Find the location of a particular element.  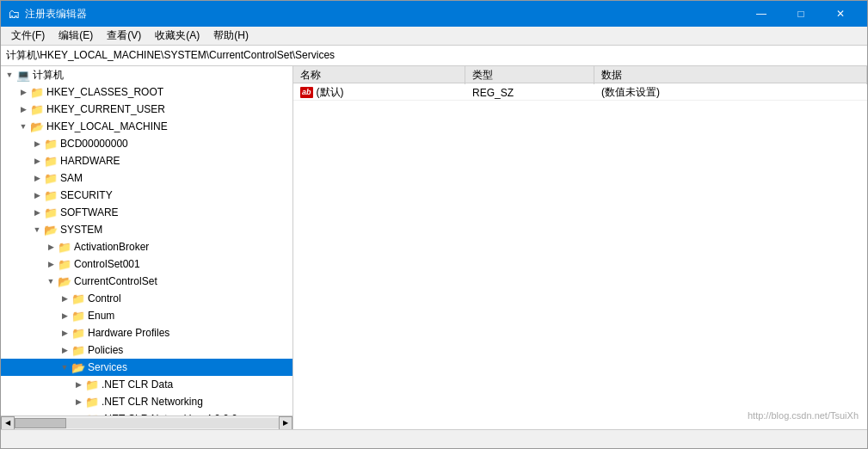

watermark: http://blog.csdn.net/TsuiXh is located at coordinates (803, 415).